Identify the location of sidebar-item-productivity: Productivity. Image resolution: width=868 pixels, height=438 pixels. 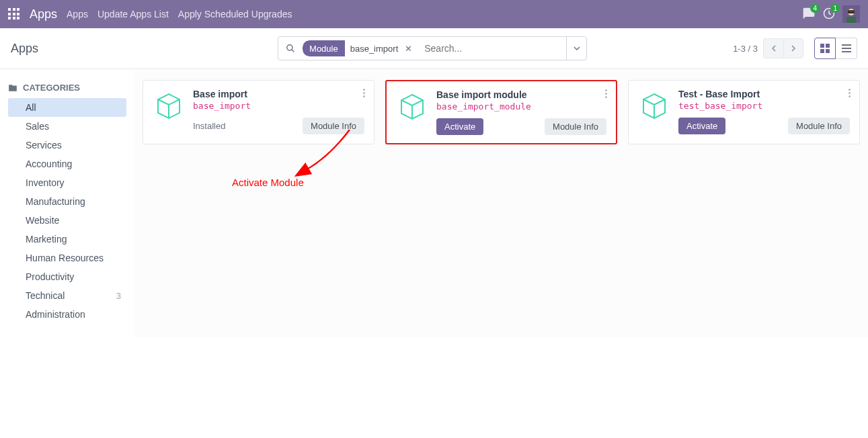
(67, 277).